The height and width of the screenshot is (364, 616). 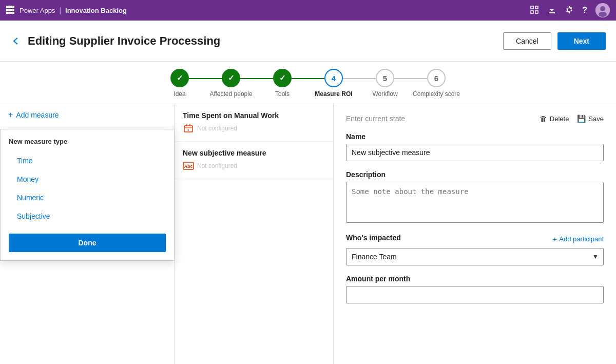 What do you see at coordinates (282, 94) in the screenshot?
I see `step-tools-label: Tools` at bounding box center [282, 94].